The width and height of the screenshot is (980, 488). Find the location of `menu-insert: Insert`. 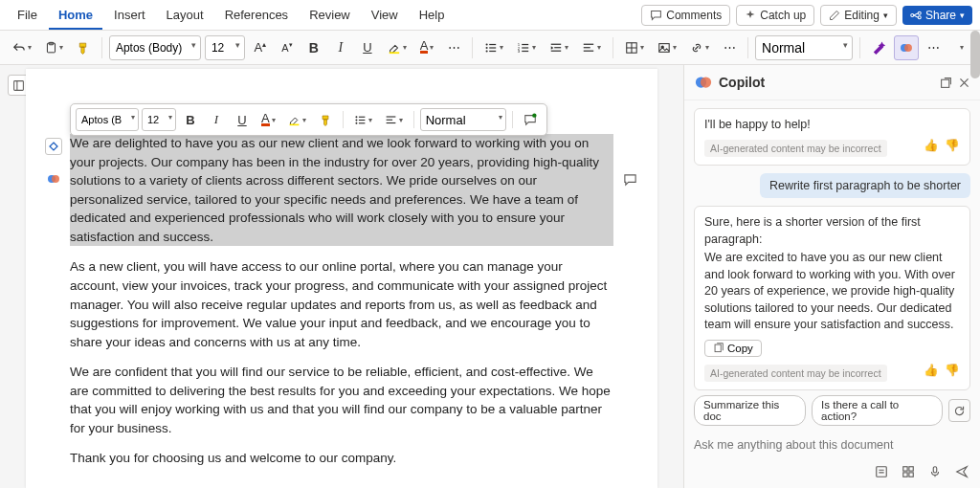

menu-insert: Insert is located at coordinates (130, 15).